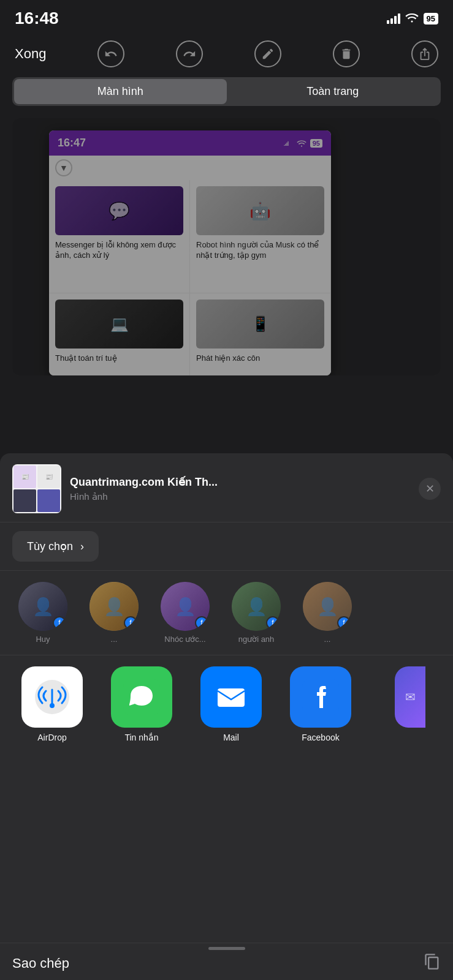 The width and height of the screenshot is (453, 980). Describe the element at coordinates (394, 18) in the screenshot. I see `signal-icon` at that location.